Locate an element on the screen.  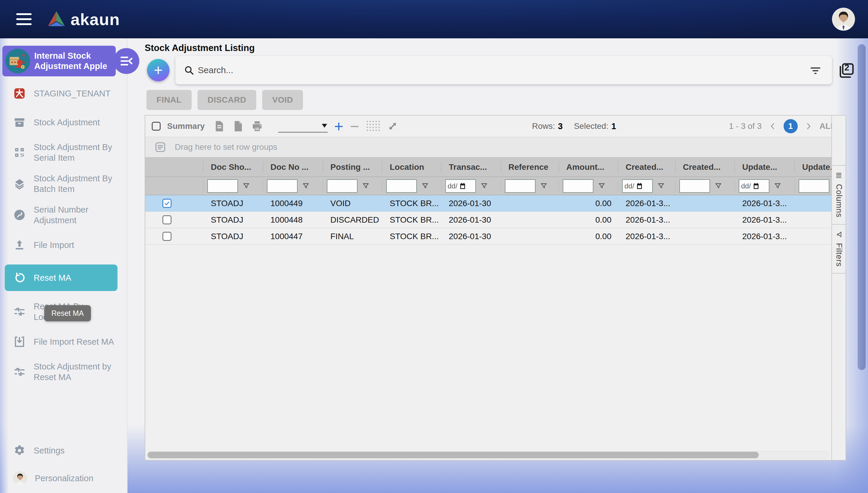
horizontal-scrollbar-thumb is located at coordinates (453, 455).